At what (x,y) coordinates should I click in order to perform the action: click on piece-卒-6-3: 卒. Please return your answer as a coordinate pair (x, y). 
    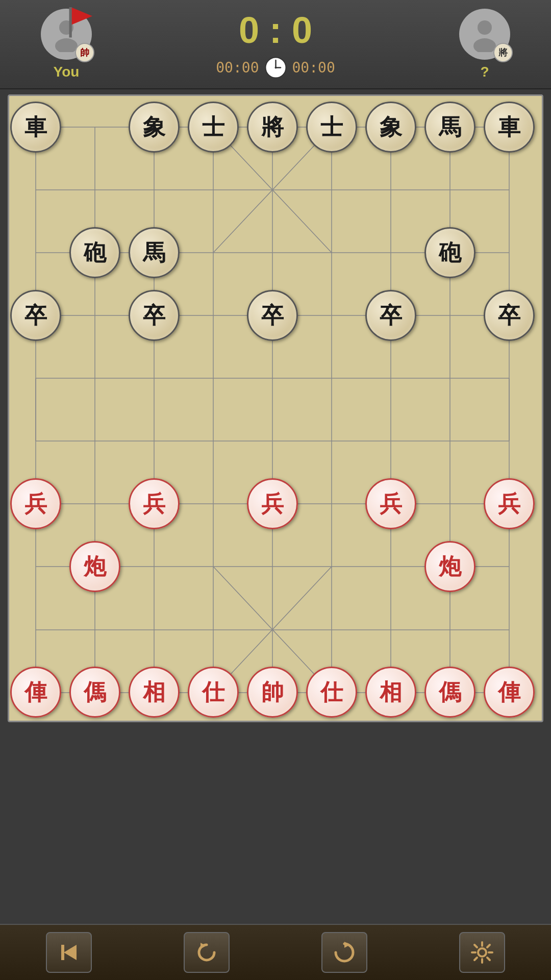
    Looking at the image, I should click on (391, 315).